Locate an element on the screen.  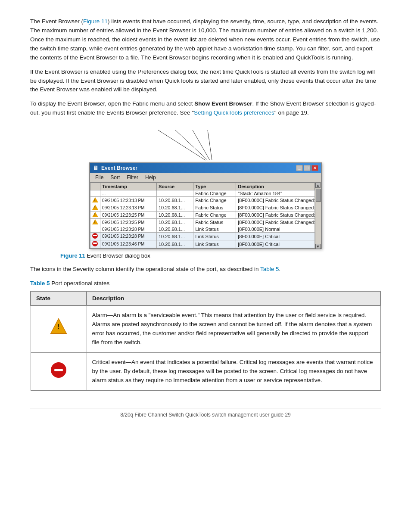
menu-filter: Filter is located at coordinates (133, 177).